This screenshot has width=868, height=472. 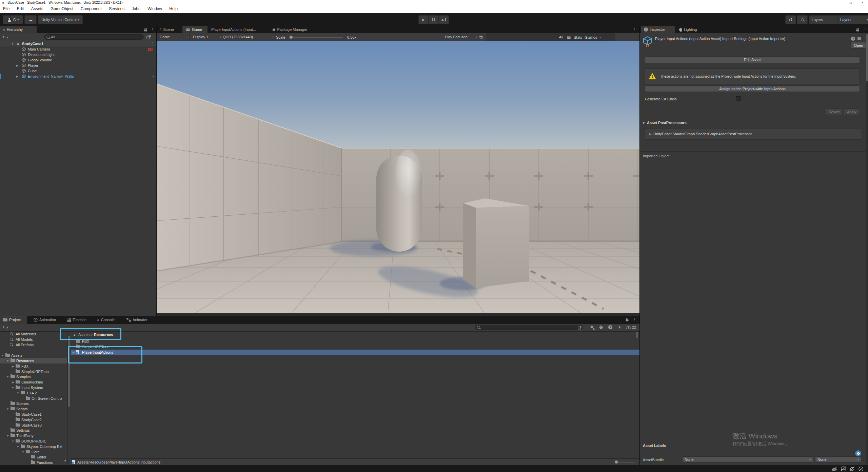 What do you see at coordinates (629, 328) in the screenshot?
I see `visibility-eye-icon` at bounding box center [629, 328].